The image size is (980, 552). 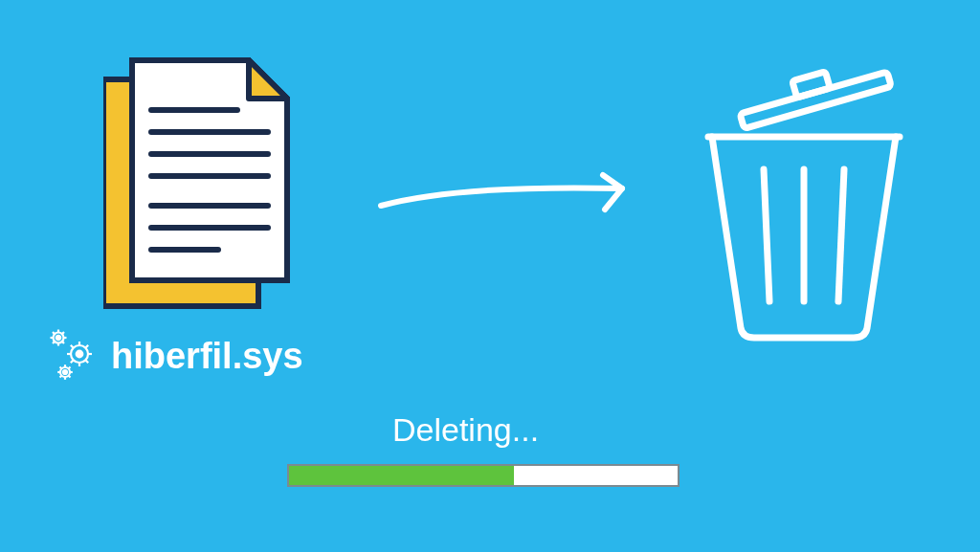 I want to click on status-text: Deleting..., so click(x=465, y=430).